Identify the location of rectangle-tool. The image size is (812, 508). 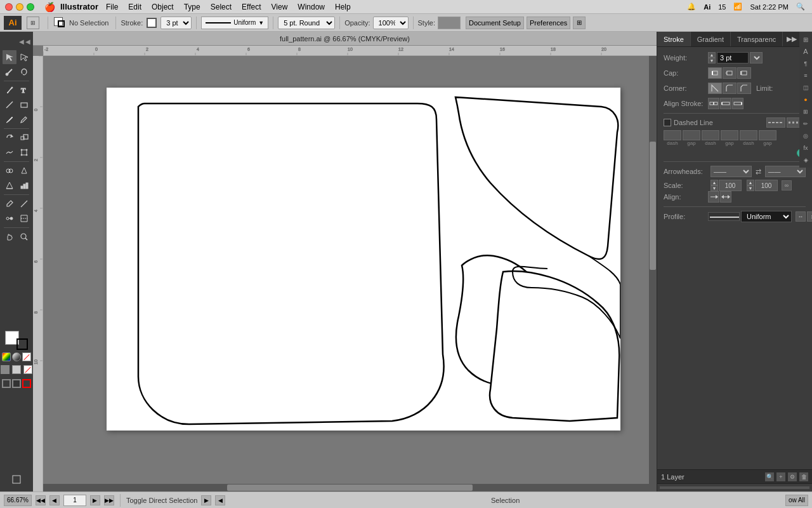
(24, 105).